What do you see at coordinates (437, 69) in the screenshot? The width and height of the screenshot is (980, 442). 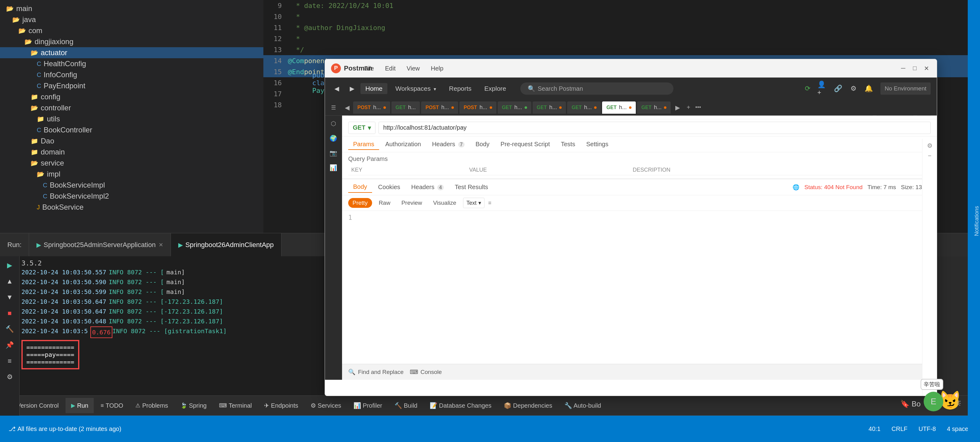 I see `menu-help: Help` at bounding box center [437, 69].